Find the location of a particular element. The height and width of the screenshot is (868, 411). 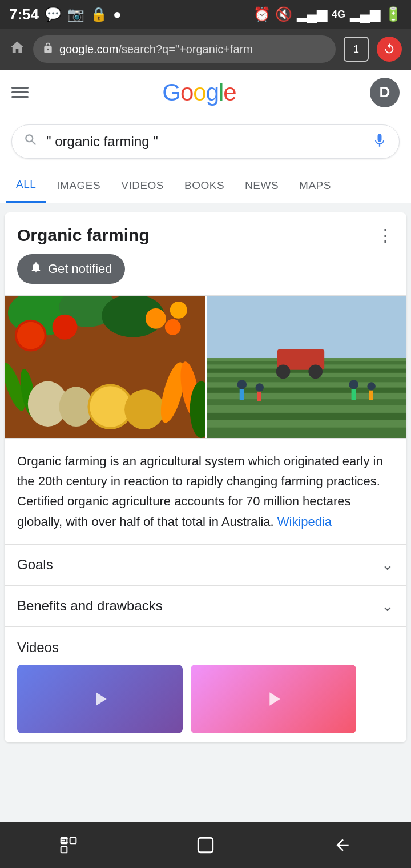

whatsapp-icon: 💬 is located at coordinates (53, 14).